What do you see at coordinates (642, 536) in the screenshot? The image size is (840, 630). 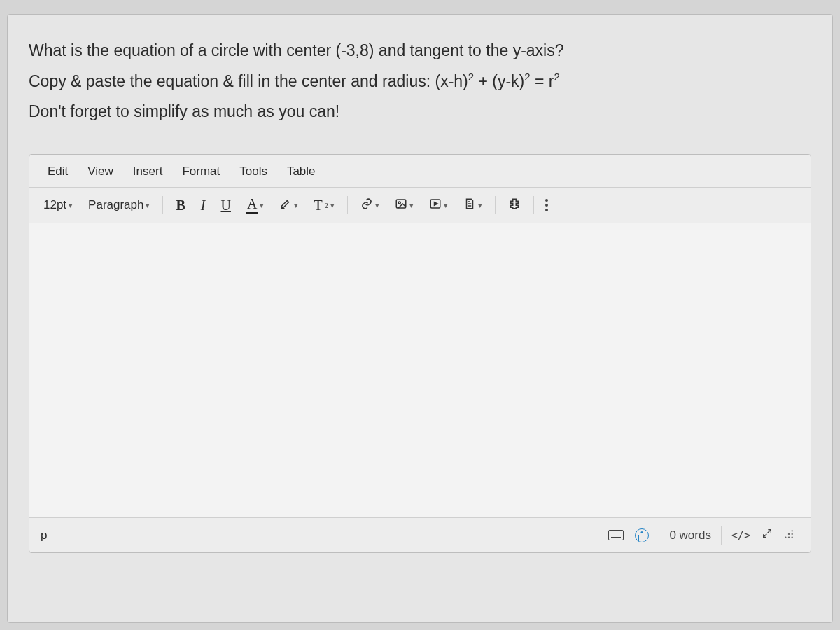 I see `accessibility-icon` at bounding box center [642, 536].